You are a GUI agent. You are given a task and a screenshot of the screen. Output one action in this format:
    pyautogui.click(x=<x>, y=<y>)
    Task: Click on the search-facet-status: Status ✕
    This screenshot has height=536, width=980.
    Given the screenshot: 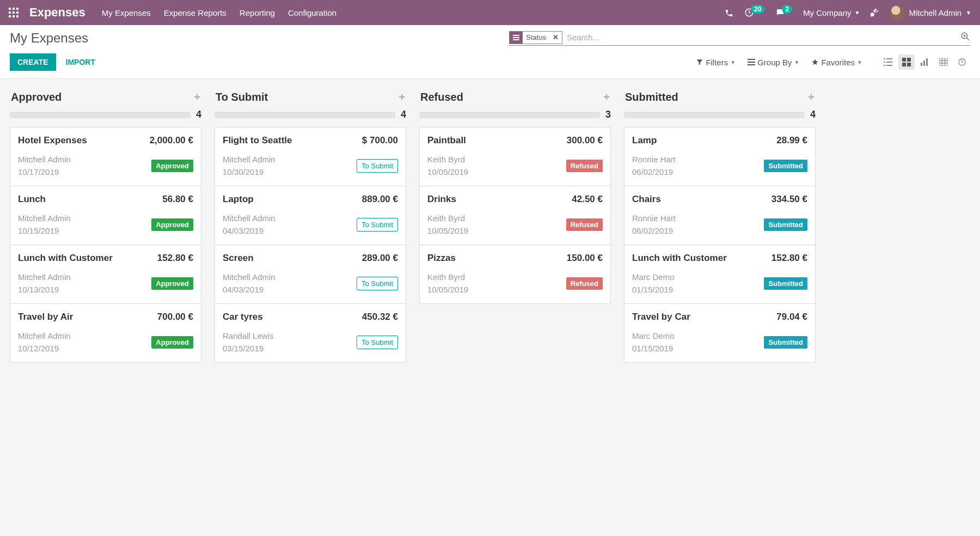 What is the action you would take?
    pyautogui.click(x=536, y=38)
    